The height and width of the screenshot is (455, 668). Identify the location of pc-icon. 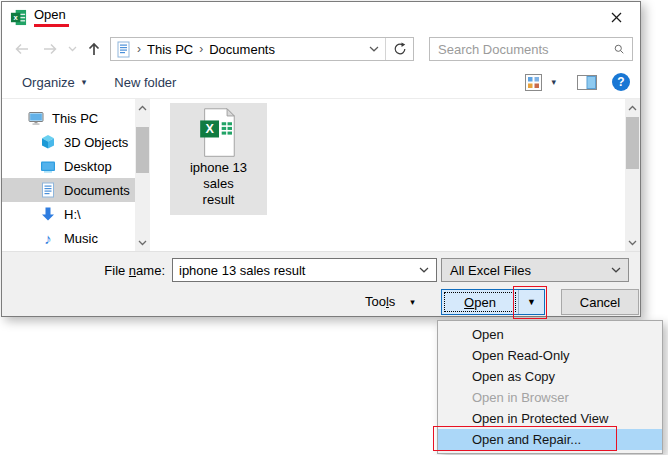
(36, 118).